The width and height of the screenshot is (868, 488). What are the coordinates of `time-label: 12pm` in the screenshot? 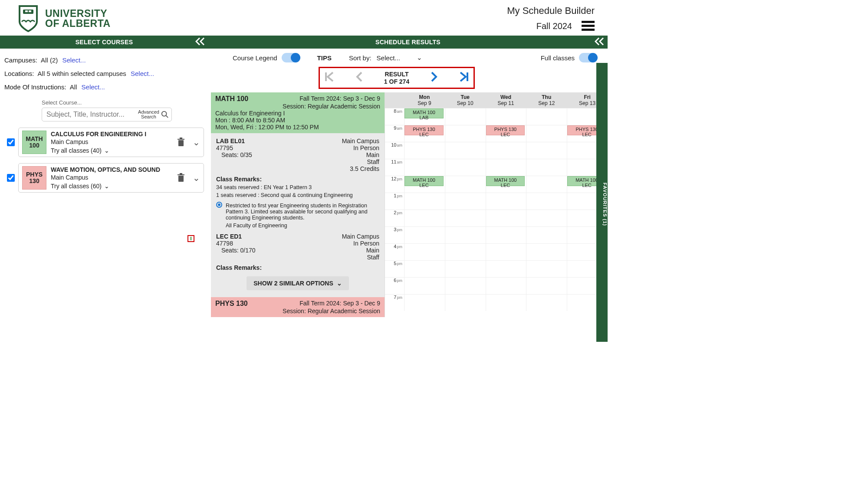 It's located at (395, 184).